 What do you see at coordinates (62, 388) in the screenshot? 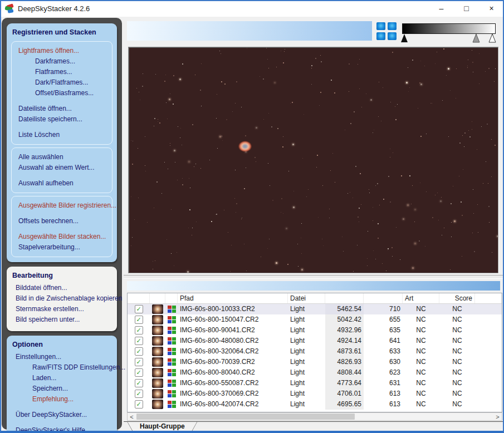
I see `sidebar-item: Speichern...` at bounding box center [62, 388].